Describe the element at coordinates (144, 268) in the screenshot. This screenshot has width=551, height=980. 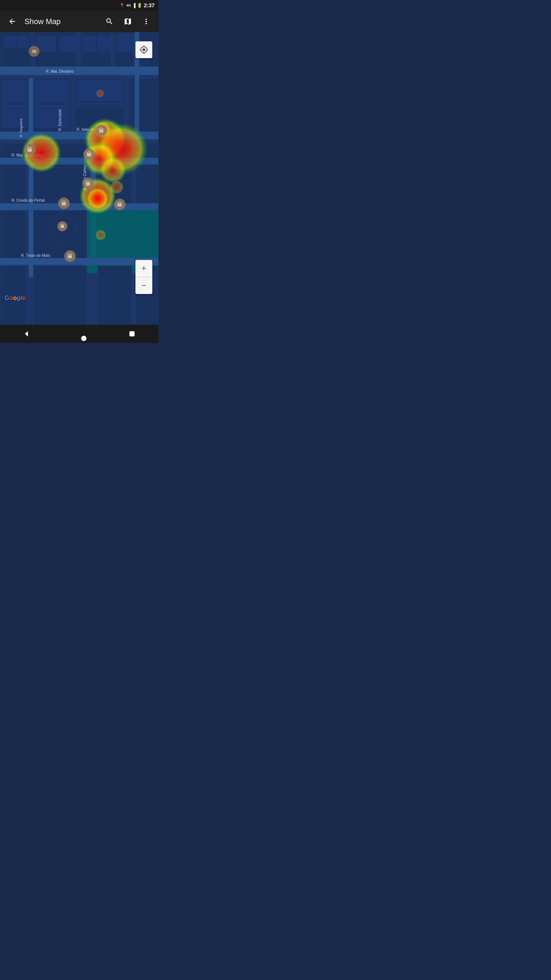
I see `zoom-in-button: +` at that location.